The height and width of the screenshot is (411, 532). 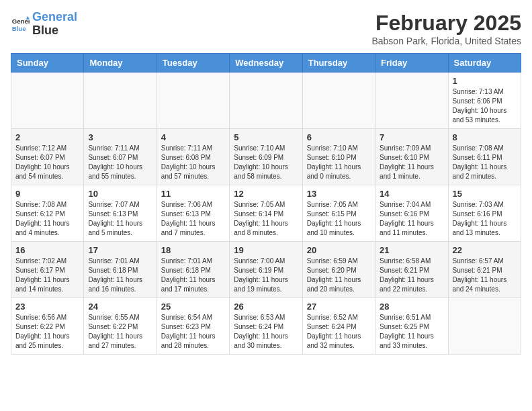 What do you see at coordinates (266, 219) in the screenshot?
I see `day-info: Sunrise: 7:05 AM Sunset: 6:14 PM Dayligh…` at bounding box center [266, 219].